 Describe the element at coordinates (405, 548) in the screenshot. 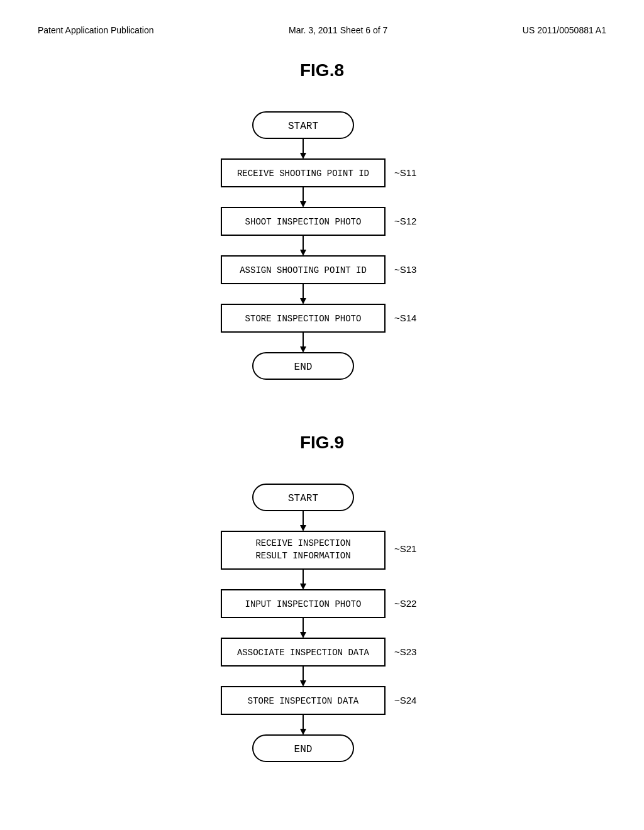

I see `fig9-s21-ref: ~S21` at that location.